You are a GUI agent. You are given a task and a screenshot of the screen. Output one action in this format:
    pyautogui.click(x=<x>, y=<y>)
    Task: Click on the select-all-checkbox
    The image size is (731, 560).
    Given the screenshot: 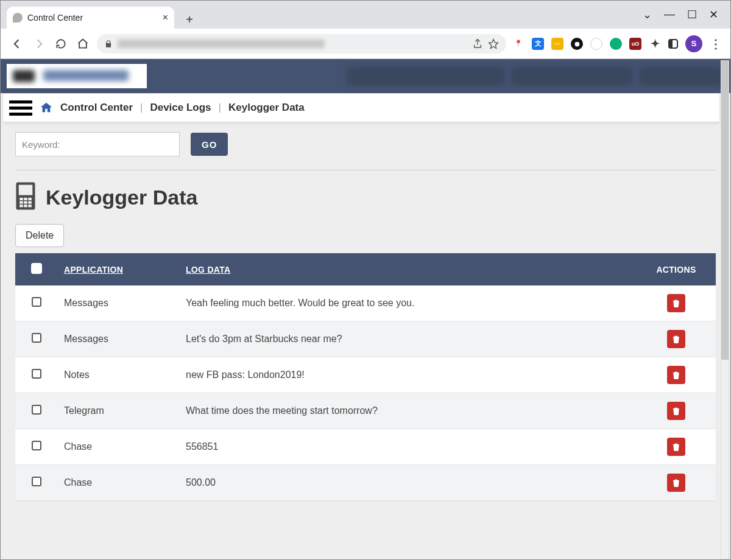 What is the action you would take?
    pyautogui.click(x=37, y=268)
    